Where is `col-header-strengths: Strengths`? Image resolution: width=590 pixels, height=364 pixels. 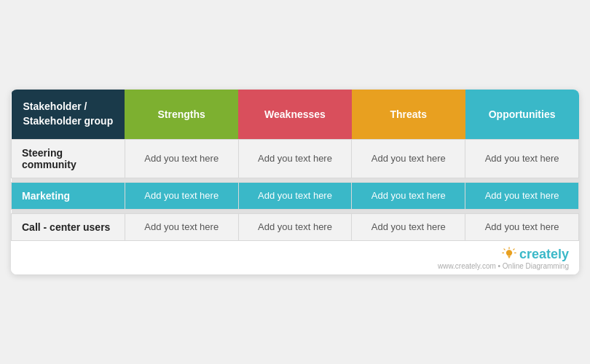
col-header-strengths: Strengths is located at coordinates (181, 114).